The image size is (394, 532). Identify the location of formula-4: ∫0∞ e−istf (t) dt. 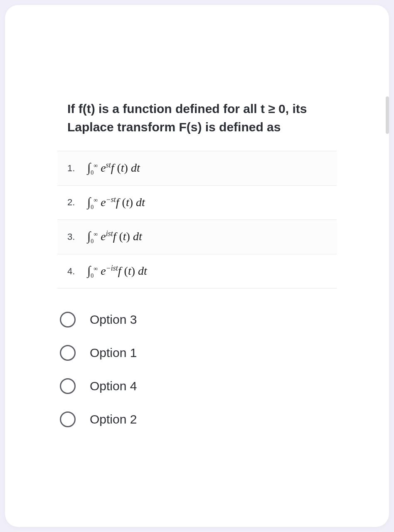
(117, 271).